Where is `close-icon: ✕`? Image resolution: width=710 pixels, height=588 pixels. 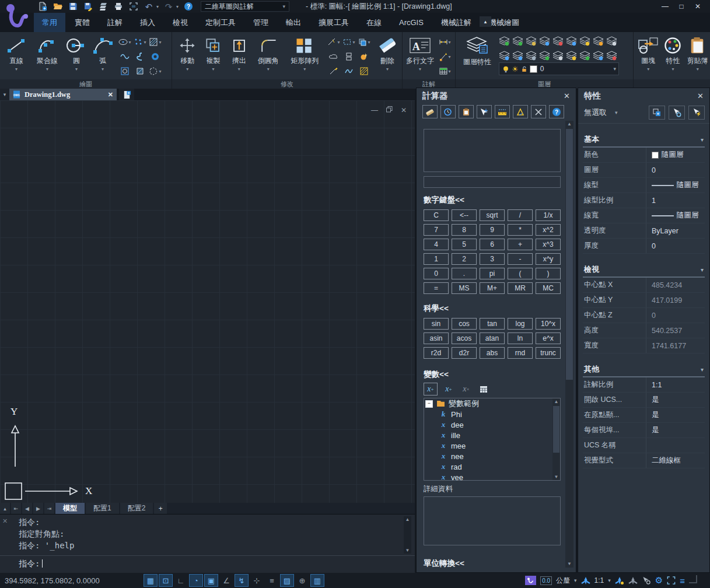
close-icon: ✕ is located at coordinates (111, 94).